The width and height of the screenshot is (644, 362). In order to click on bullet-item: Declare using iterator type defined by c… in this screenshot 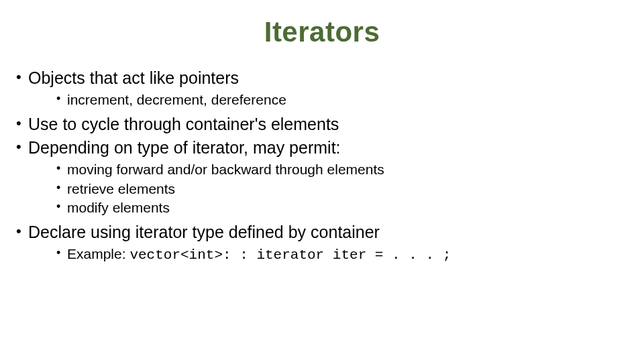, I will do `click(322, 243)`.